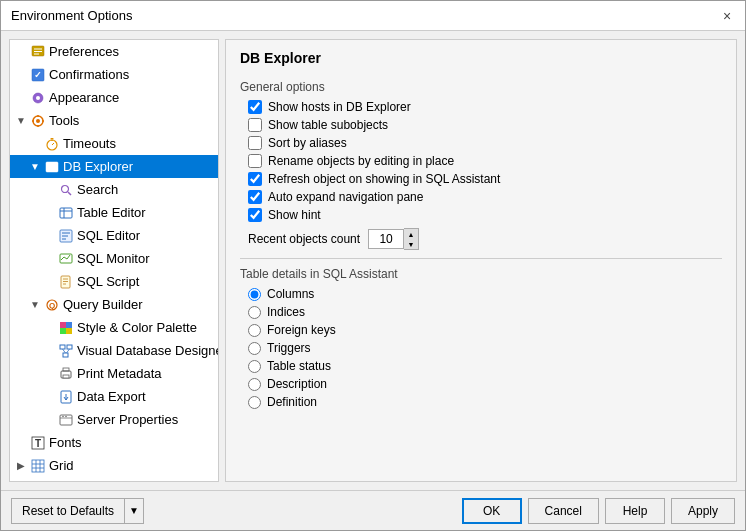  Describe the element at coordinates (492, 511) in the screenshot. I see `ok-button: OK` at that location.